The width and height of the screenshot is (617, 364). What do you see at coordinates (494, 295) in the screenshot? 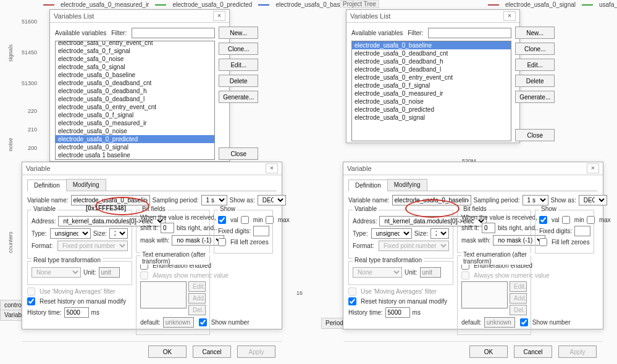
I see `group-text-enum: Text enumeration (after transform) Enume…` at bounding box center [494, 295].